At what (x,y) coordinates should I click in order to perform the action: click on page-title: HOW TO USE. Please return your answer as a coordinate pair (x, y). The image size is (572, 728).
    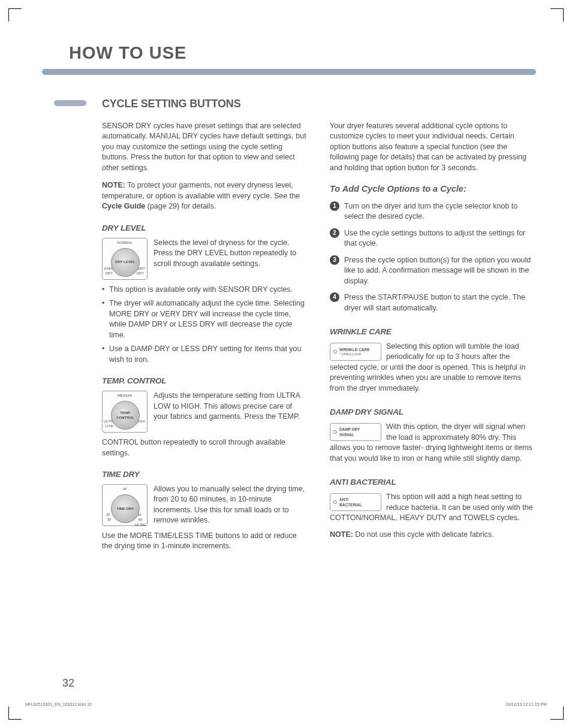
    Looking at the image, I should click on (302, 53).